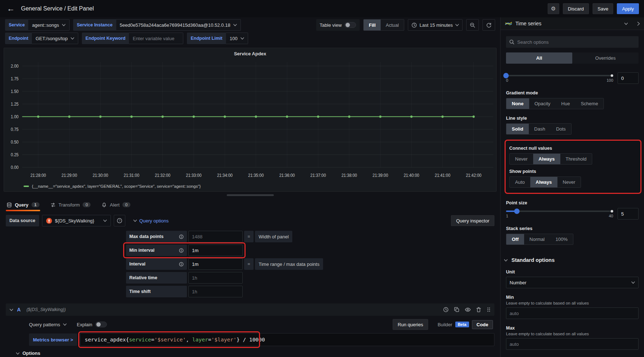 The height and width of the screenshot is (357, 644). Describe the element at coordinates (19, 310) in the screenshot. I see `query-refid: A` at that location.